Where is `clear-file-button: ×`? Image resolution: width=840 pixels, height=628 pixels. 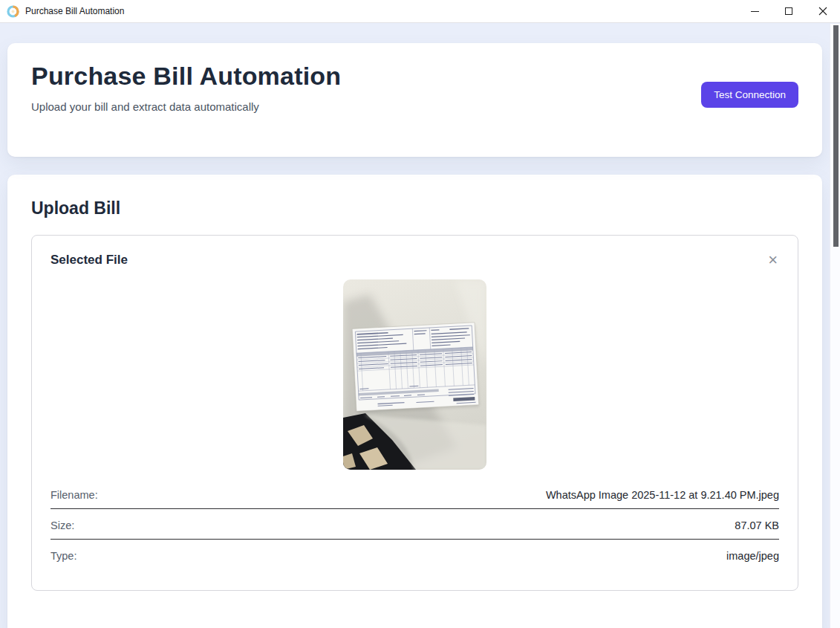 clear-file-button: × is located at coordinates (772, 260).